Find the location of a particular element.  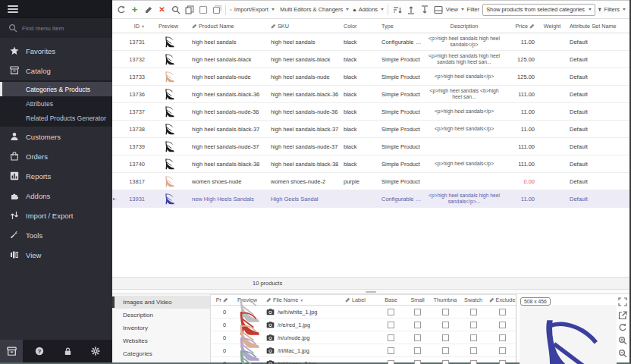

table-row: 13733 high heel sandals-nude high heel s… is located at coordinates (371, 77).